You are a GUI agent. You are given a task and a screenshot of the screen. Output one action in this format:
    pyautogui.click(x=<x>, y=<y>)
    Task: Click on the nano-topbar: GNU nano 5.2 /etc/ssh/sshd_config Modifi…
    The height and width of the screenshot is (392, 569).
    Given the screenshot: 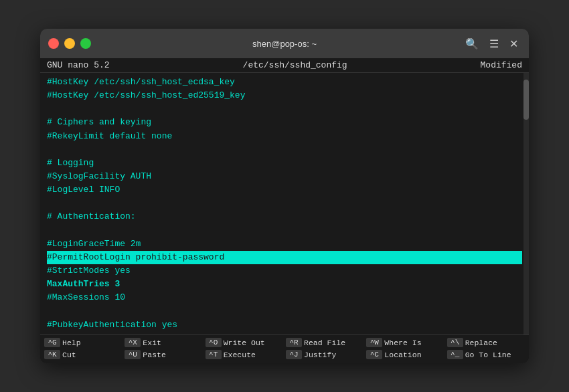 What is the action you would take?
    pyautogui.click(x=284, y=66)
    